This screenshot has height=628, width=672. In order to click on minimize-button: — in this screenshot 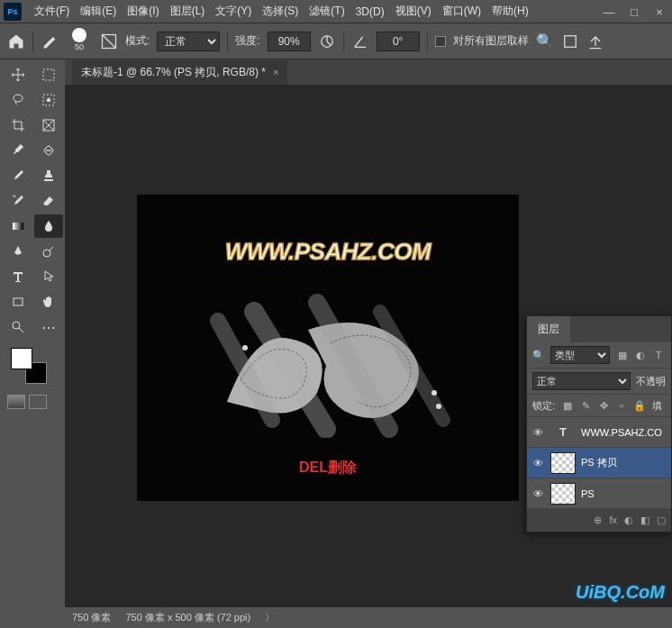, I will do `click(609, 12)`.